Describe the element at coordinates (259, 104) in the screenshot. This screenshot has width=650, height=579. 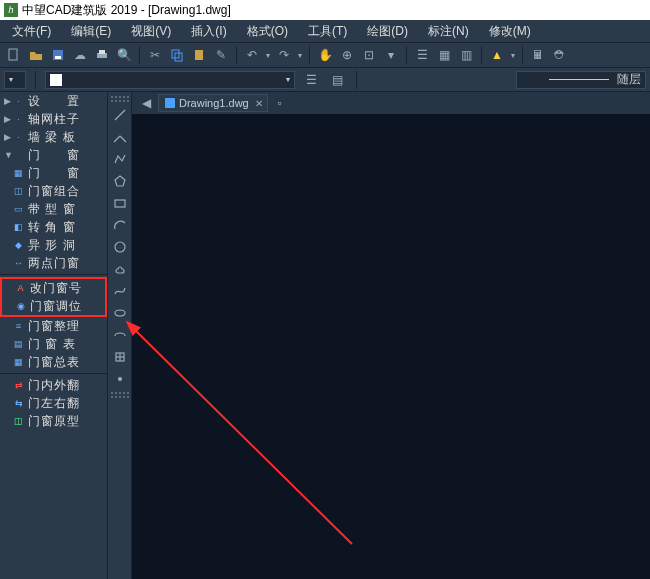
I see `close-icon: ✕` at that location.